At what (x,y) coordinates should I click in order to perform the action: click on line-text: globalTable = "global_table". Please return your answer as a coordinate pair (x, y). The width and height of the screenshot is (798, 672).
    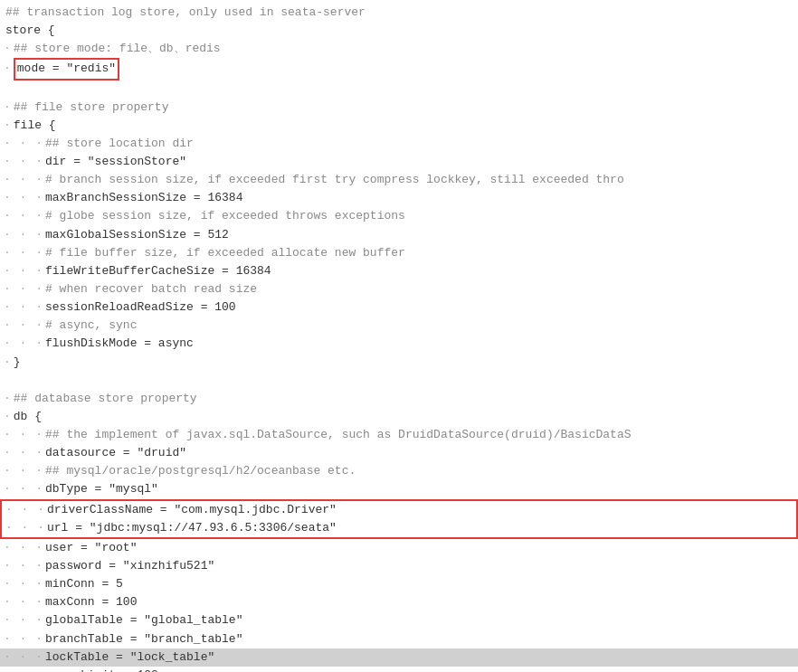
    Looking at the image, I should click on (144, 620).